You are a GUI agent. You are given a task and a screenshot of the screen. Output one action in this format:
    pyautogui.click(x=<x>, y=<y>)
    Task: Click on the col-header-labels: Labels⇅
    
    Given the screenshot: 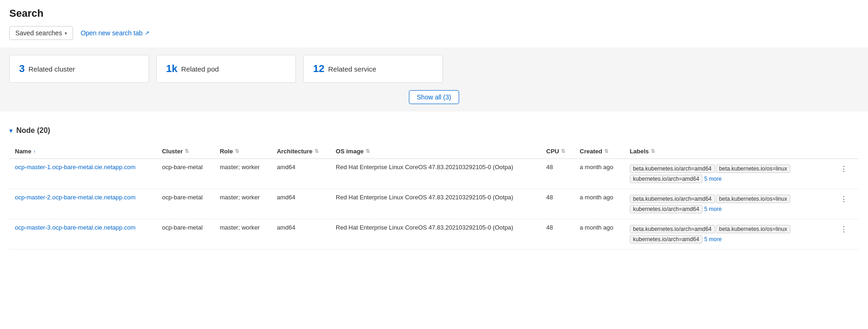 What is the action you would take?
    pyautogui.click(x=728, y=151)
    